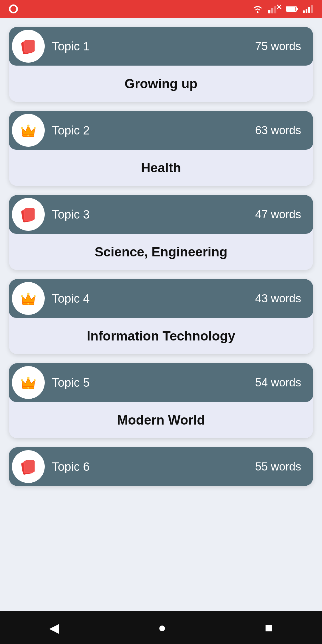  Describe the element at coordinates (161, 336) in the screenshot. I see `topic-name-4: Information Technology` at that location.